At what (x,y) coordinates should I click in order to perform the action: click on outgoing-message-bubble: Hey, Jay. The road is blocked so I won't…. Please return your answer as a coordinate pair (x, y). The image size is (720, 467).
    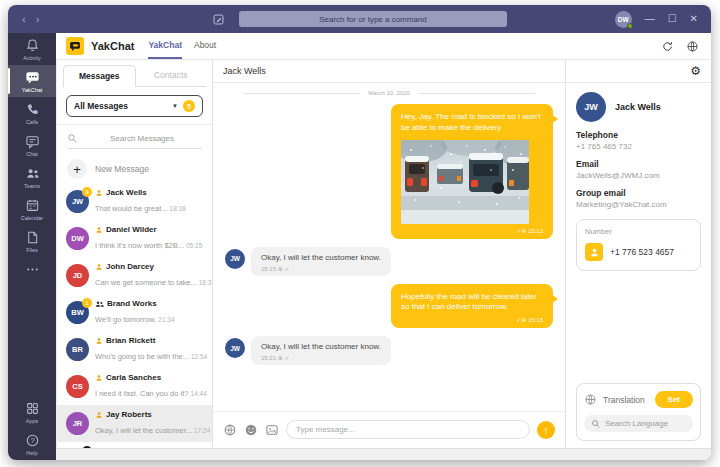
    Looking at the image, I should click on (472, 172).